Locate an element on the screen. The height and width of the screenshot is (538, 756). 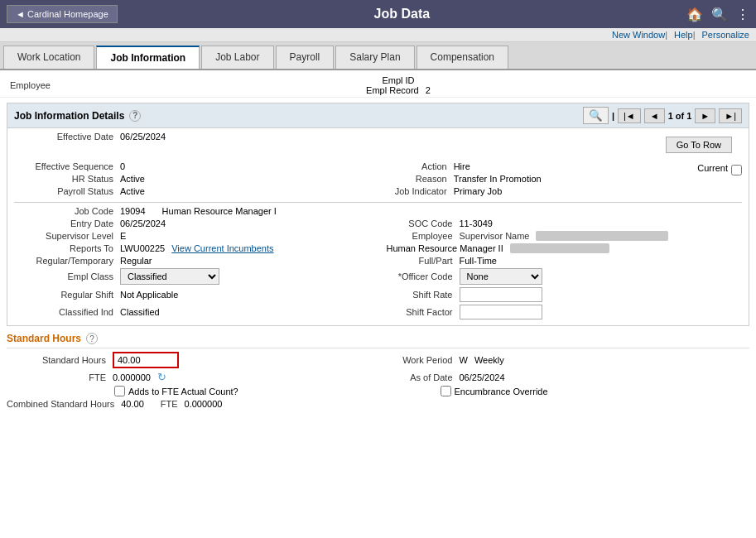
job-code-row: Job Code 19094 Human Resource Manager I is located at coordinates (378, 211).